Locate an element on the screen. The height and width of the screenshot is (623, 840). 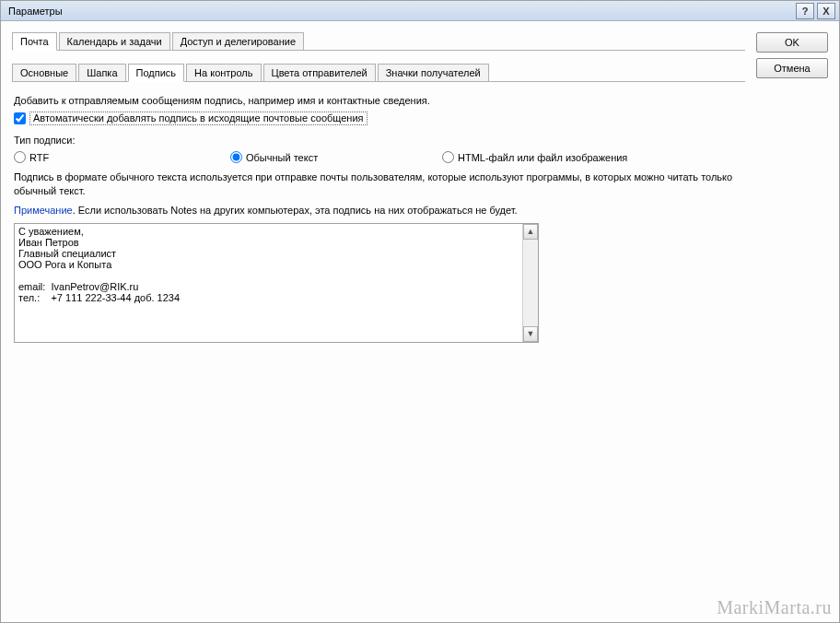
close-button: X is located at coordinates (826, 11).